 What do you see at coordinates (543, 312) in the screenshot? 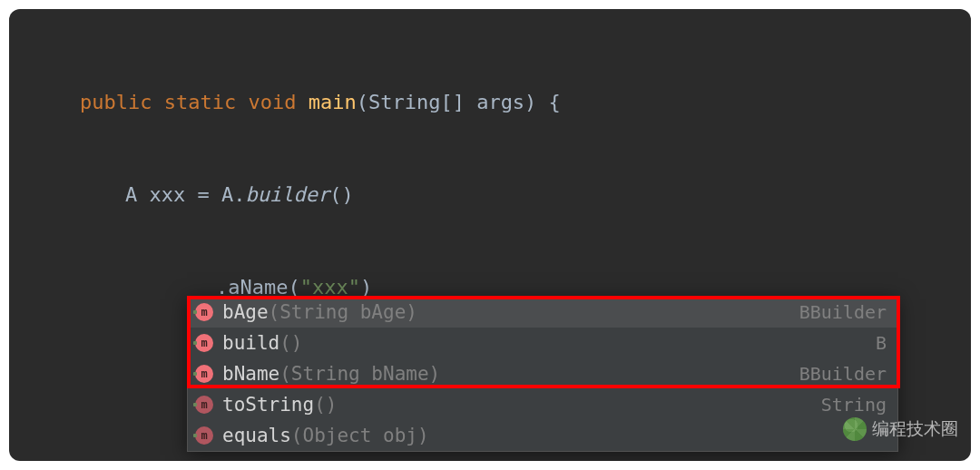
I see `completion-item-bAge: mbAge(String bAge)BBuilder` at bounding box center [543, 312].